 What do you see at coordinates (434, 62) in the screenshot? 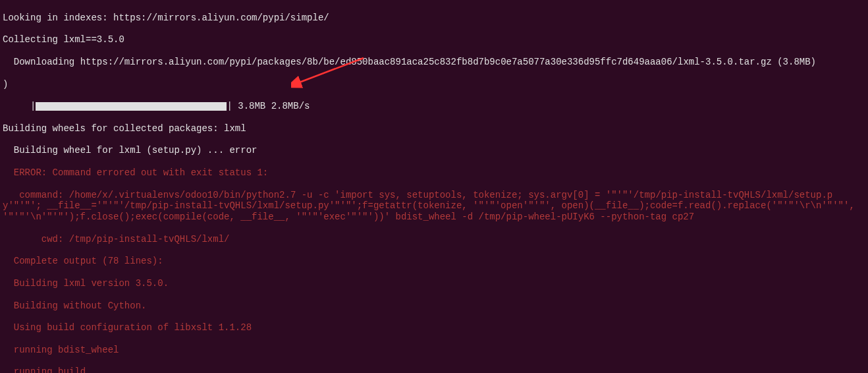
I see `pip-downloading-line: Downloading https://mirrors.aliyun.com/p…` at bounding box center [434, 62].